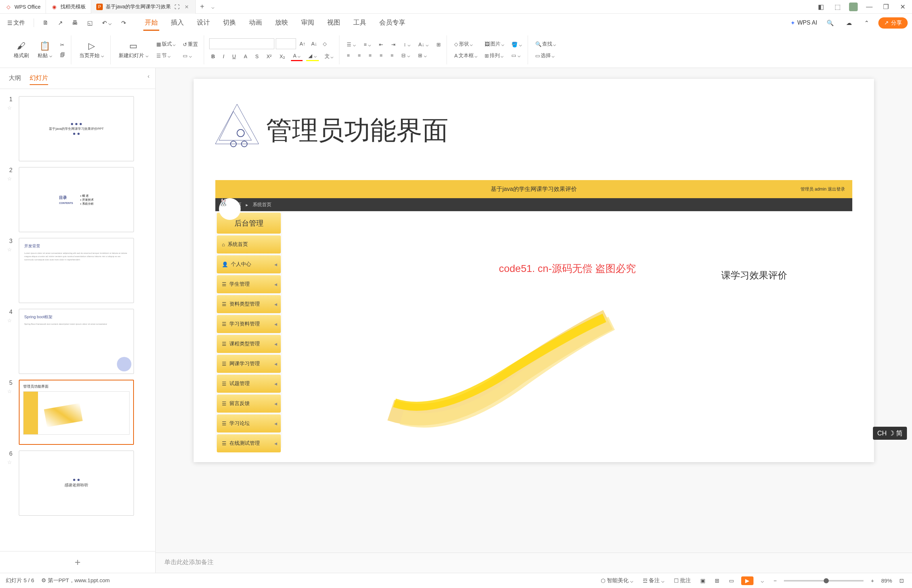 The image size is (912, 588). Describe the element at coordinates (837, 7) in the screenshot. I see `cube-button: ⬚` at that location.